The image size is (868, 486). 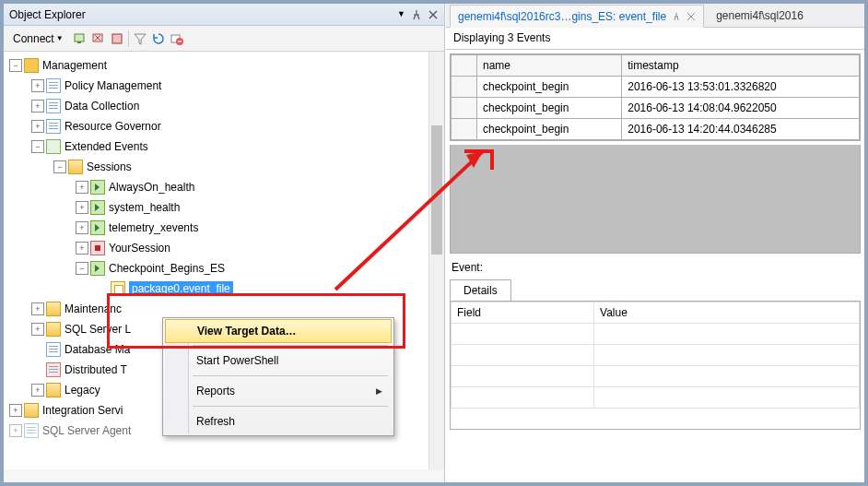 What do you see at coordinates (727, 314) in the screenshot?
I see `detail-col-value: Value` at bounding box center [727, 314].